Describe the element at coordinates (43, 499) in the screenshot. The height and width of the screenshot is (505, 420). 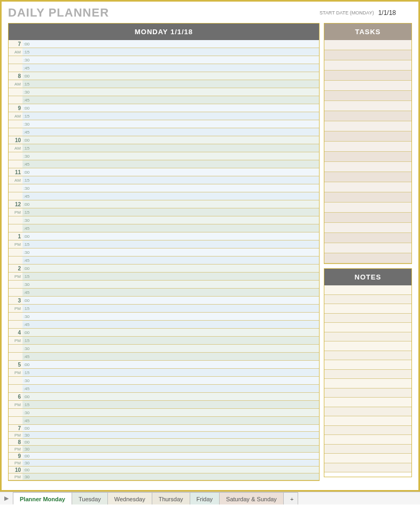
I see `sheet-tab: Planner Monday` at that location.